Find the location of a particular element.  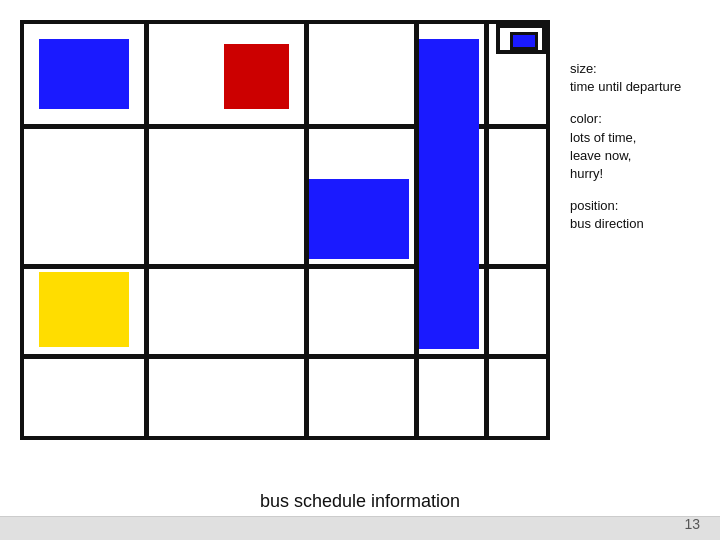

yellow-block is located at coordinates (84, 310).